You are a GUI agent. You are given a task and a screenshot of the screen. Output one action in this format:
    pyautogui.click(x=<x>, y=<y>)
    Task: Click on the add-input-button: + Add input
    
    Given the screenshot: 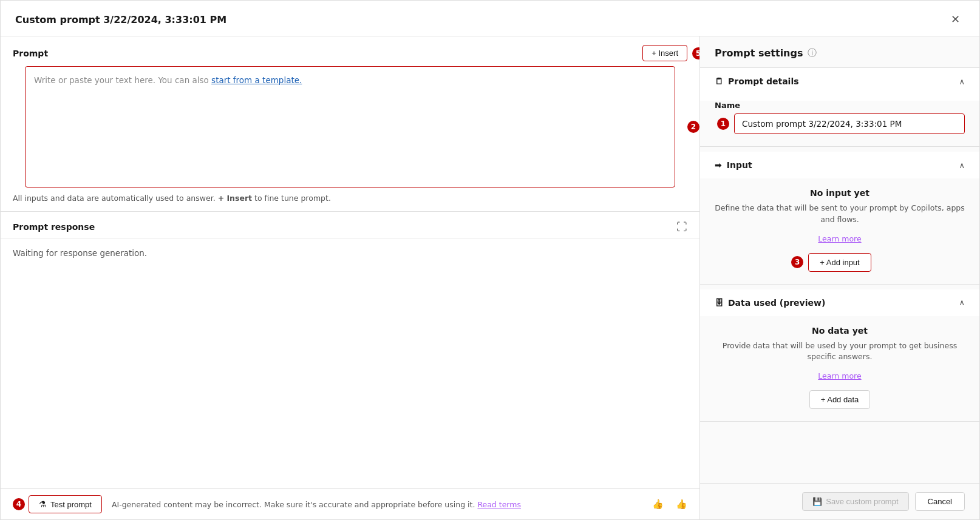 What is the action you would take?
    pyautogui.click(x=839, y=262)
    